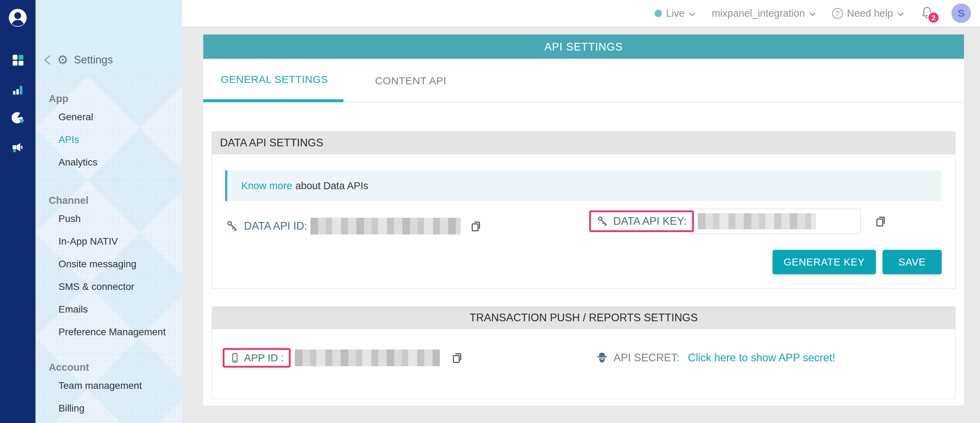 The height and width of the screenshot is (423, 980). What do you see at coordinates (675, 13) in the screenshot?
I see `live-label: Live` at bounding box center [675, 13].